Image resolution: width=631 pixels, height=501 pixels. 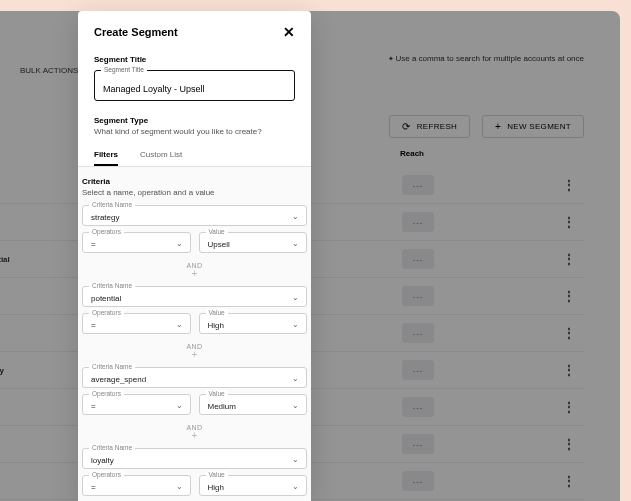 I want to click on row-name: Loyalty, so click(x=45, y=370).